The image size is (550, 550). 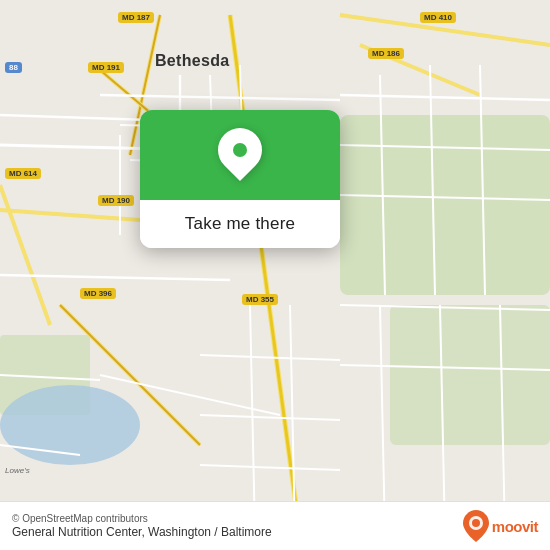 I want to click on location-pin, so click(x=240, y=150).